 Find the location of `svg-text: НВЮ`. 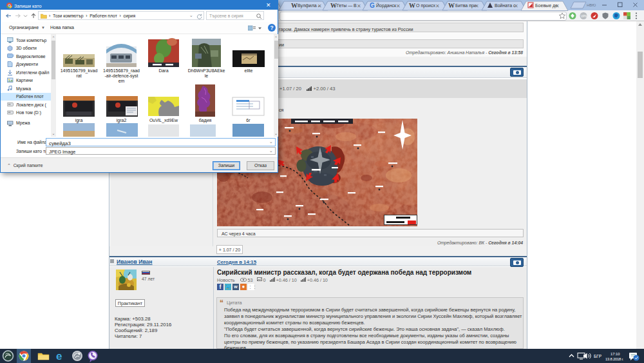

svg-text: НВЮ is located at coordinates (591, 5).